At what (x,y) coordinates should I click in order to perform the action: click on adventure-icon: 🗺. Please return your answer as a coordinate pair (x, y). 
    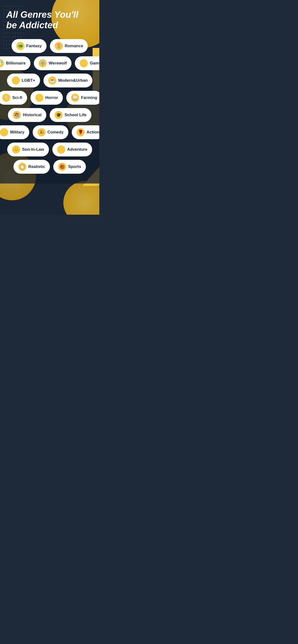
    Looking at the image, I should click on (61, 150).